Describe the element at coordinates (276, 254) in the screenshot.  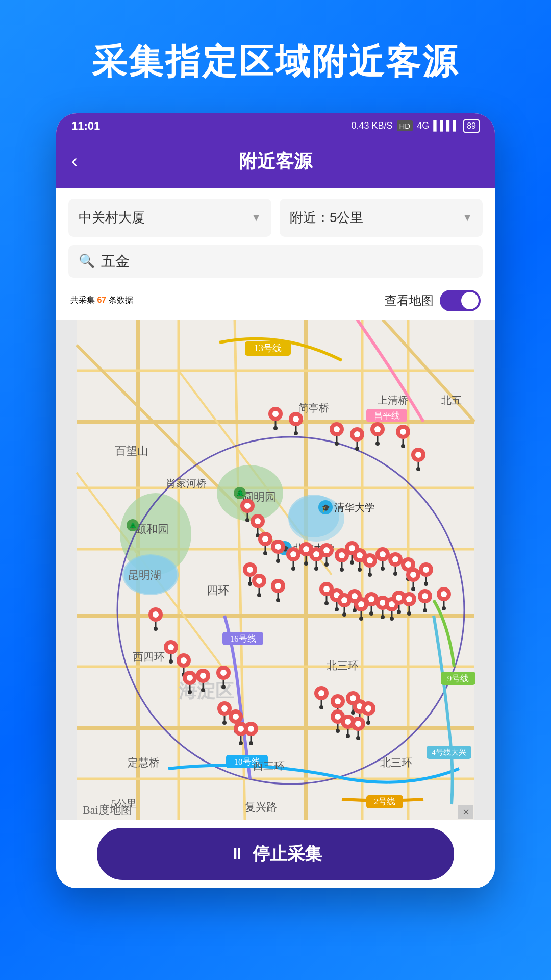
I see `controls-area: 中关村大厦 ▼ 附近：5公里 ▼ 🔍 共采集 67 条数据 查看地图` at that location.